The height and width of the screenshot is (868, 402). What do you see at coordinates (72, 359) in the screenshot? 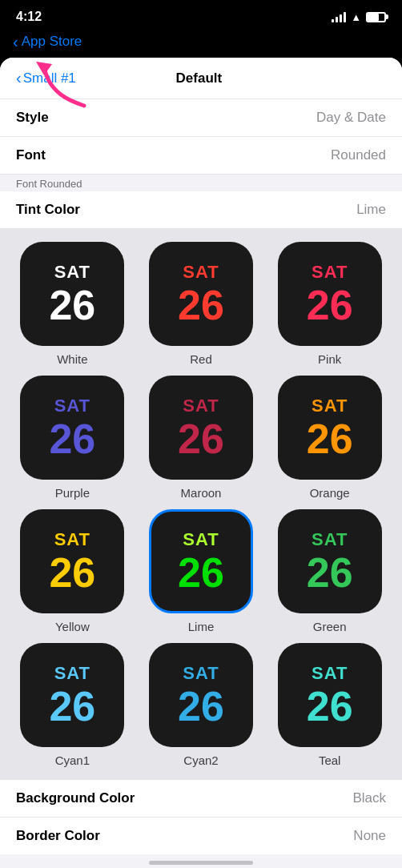
I see `color-label: White` at bounding box center [72, 359].